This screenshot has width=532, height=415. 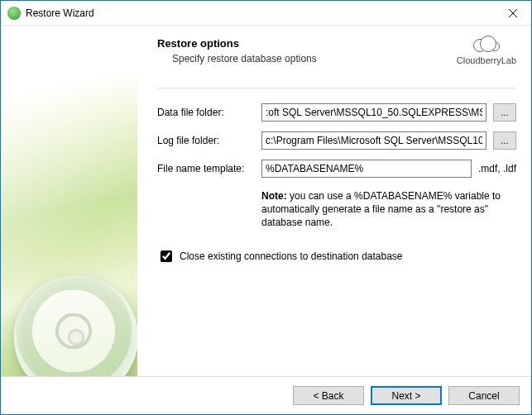 What do you see at coordinates (389, 210) in the screenshot?
I see `template-note: Note: you can use a %DATABASENAME% varia…` at bounding box center [389, 210].